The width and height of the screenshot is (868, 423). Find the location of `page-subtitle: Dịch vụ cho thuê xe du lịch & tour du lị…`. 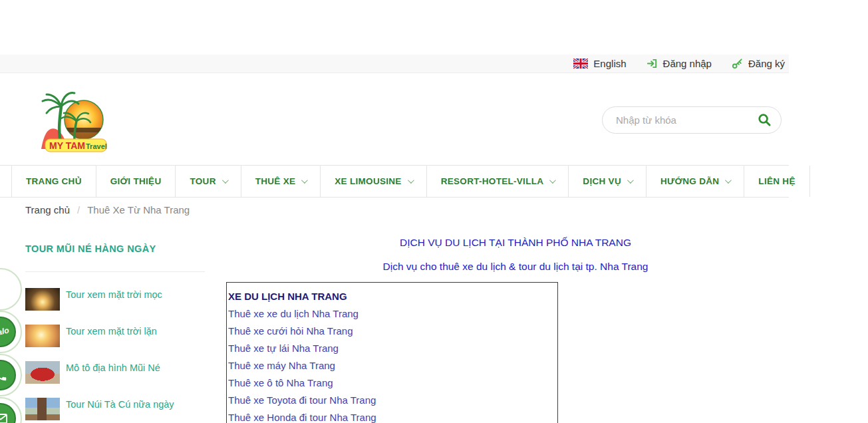

page-subtitle: Dịch vụ cho thuê xe du lịch & tour du lị… is located at coordinates (515, 267).